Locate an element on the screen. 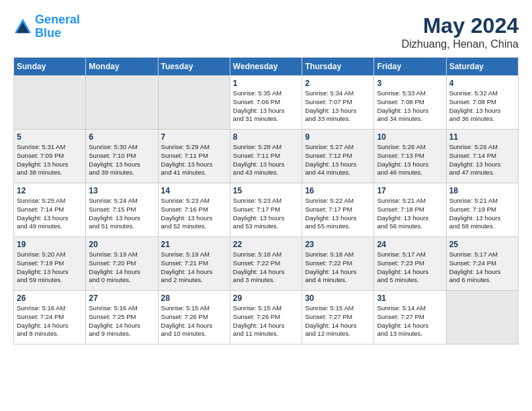 Image resolution: width=532 pixels, height=411 pixels. calendar-cell: 5Sunrise: 5:31 AM Sunset: 7:09 PM Daylig… is located at coordinates (50, 156).